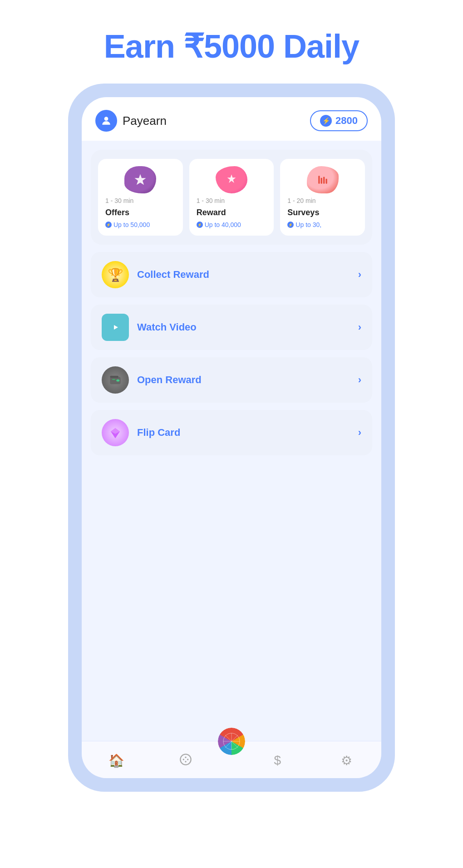 The image size is (463, 868). Describe the element at coordinates (141, 201) in the screenshot. I see `offers-time: 1 - 30 min` at that location.